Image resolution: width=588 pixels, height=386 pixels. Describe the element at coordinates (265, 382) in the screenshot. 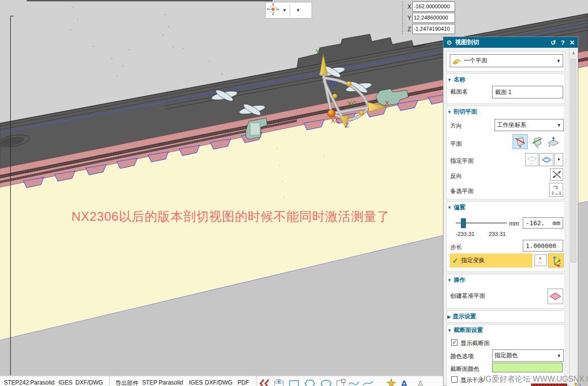

I see `studio-spline-icon` at that location.